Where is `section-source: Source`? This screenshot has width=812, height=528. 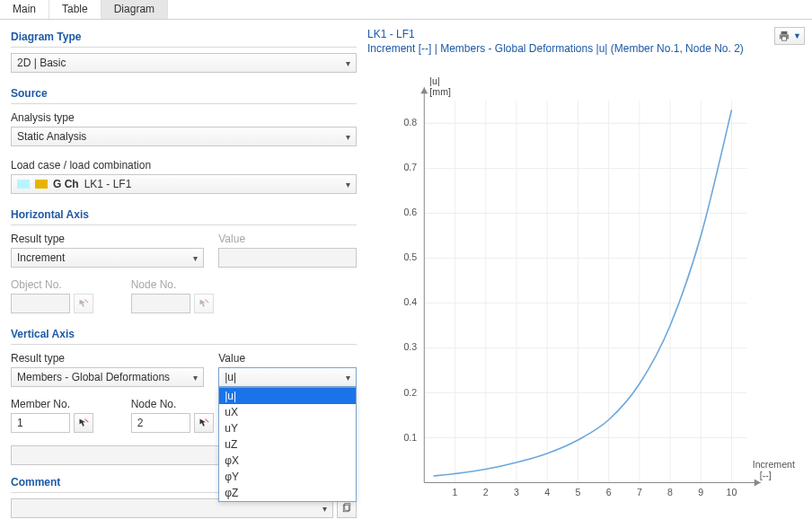
section-source: Source is located at coordinates (183, 95).